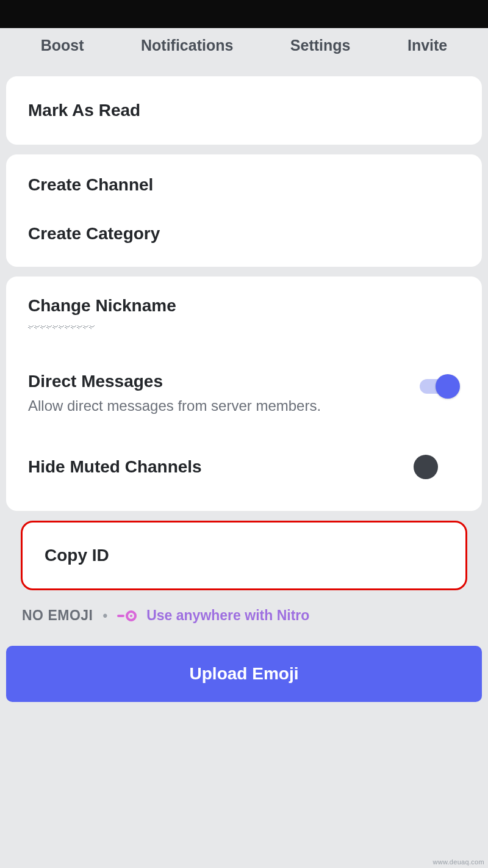  Describe the element at coordinates (459, 862) in the screenshot. I see `watermark-text: www.deuaq.com` at that location.